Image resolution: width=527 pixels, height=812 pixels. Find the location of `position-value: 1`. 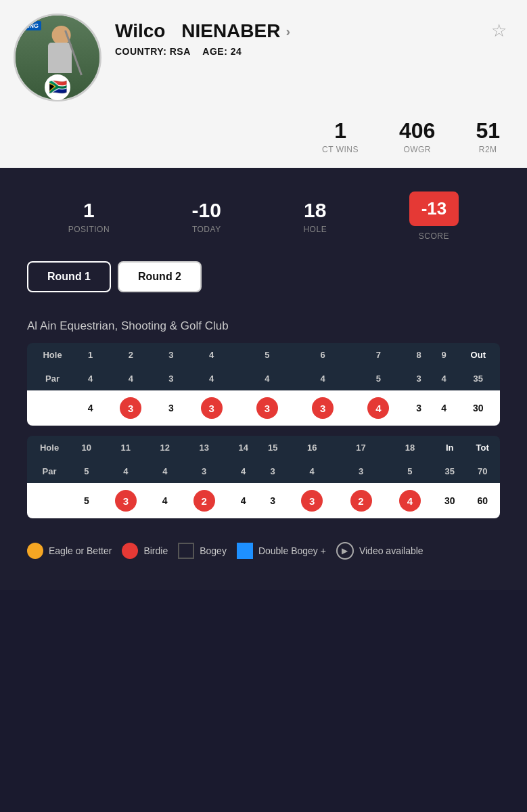

position-value: 1 is located at coordinates (89, 210).